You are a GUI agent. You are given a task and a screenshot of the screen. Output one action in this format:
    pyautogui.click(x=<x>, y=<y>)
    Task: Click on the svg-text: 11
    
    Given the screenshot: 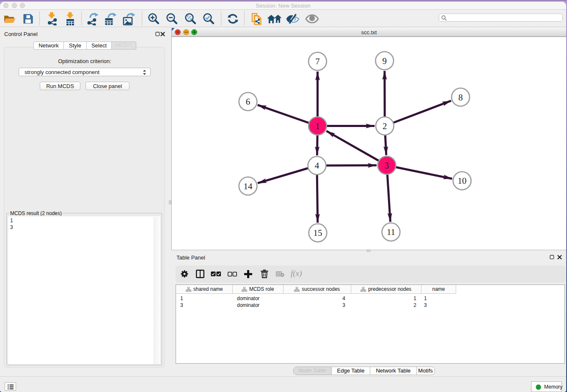 What is the action you would take?
    pyautogui.click(x=391, y=232)
    